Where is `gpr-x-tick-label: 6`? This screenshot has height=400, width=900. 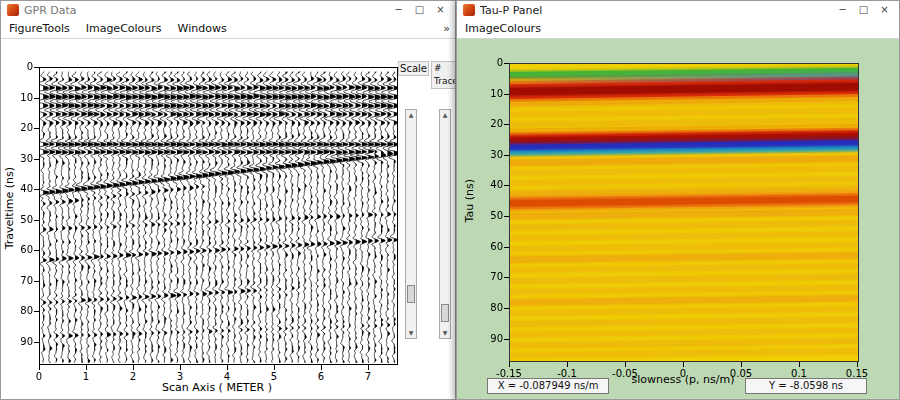
gpr-x-tick-label: 6 is located at coordinates (321, 376).